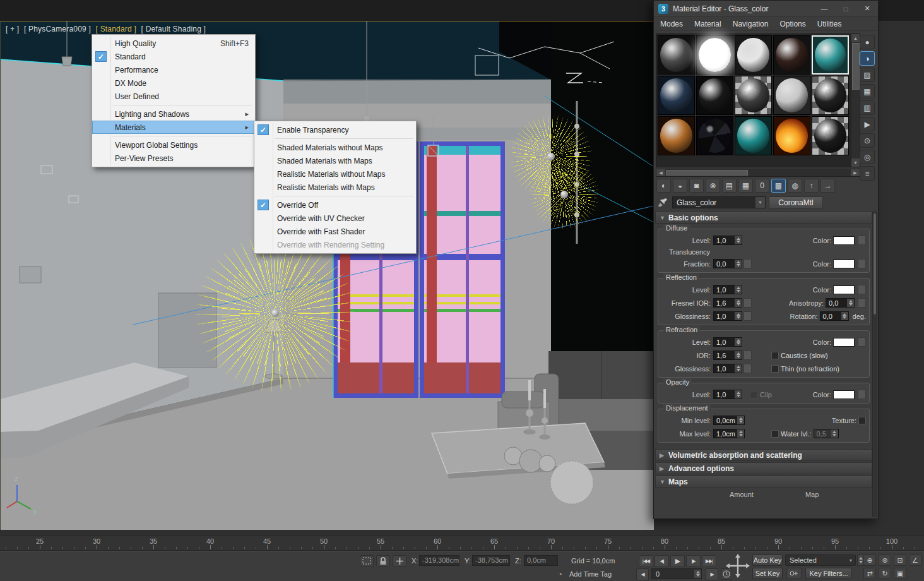  What do you see at coordinates (791, 136) in the screenshot?
I see `material-swatch-fire-sphere` at bounding box center [791, 136].